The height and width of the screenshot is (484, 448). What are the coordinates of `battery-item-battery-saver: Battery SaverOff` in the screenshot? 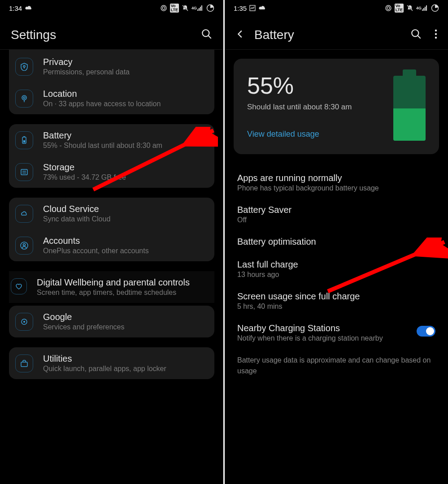 It's located at (336, 214).